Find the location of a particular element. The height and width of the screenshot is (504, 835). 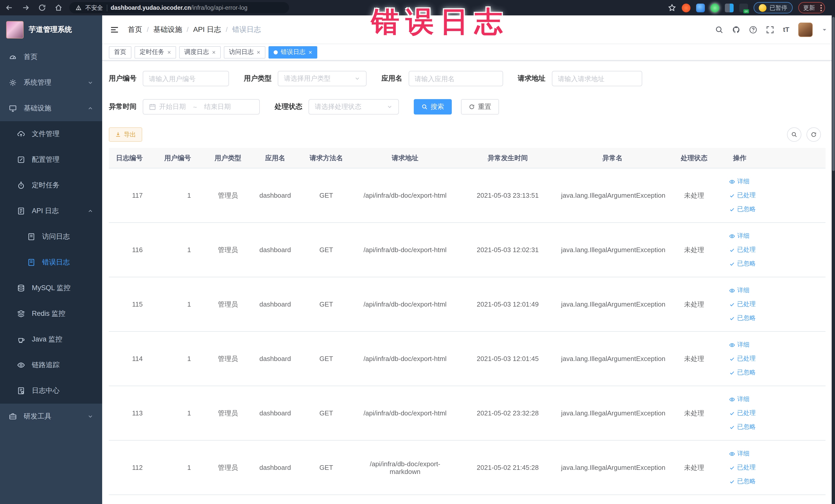

tab-home: 首页 is located at coordinates (120, 52).